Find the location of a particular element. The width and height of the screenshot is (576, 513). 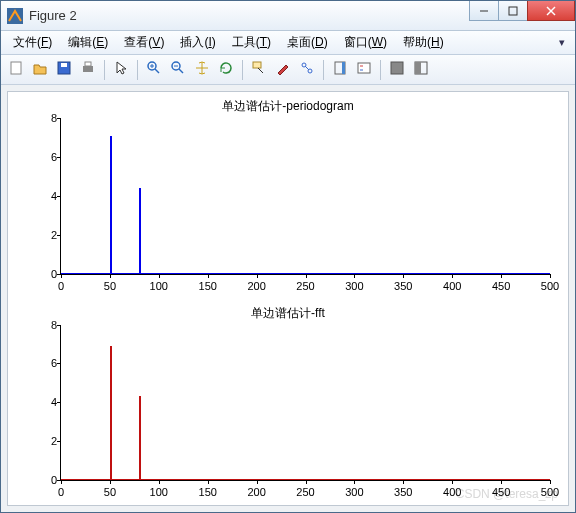

menu-f: 文件(F) is located at coordinates (32, 42).